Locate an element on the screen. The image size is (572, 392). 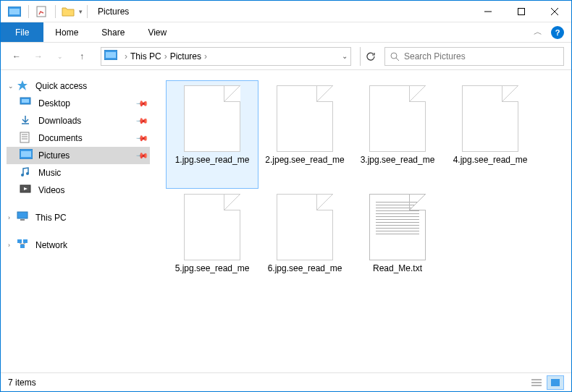
sidebar-item-documents: Documents📌 is located at coordinates (78, 138).